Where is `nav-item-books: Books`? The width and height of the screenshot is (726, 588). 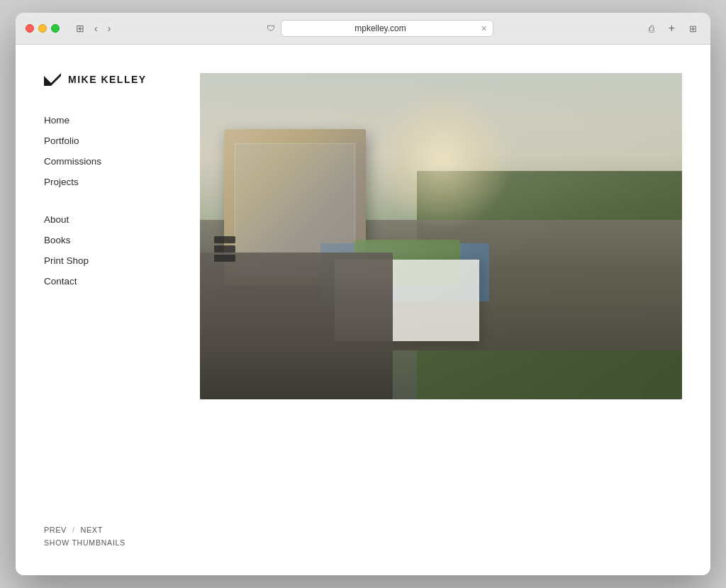 nav-item-books: Books is located at coordinates (122, 241).